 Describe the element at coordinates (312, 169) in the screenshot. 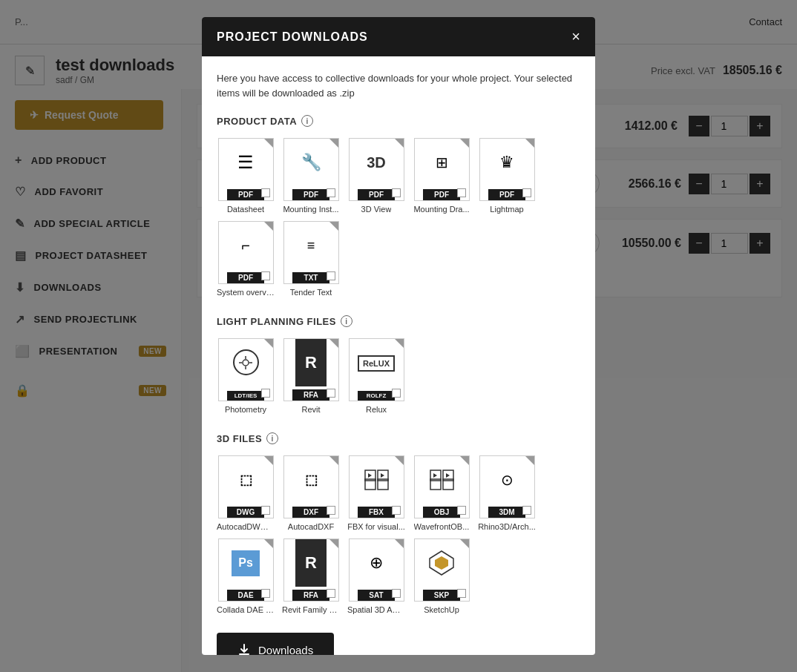

I see `file-icon-mounting-inst: 🔧 PDF` at that location.